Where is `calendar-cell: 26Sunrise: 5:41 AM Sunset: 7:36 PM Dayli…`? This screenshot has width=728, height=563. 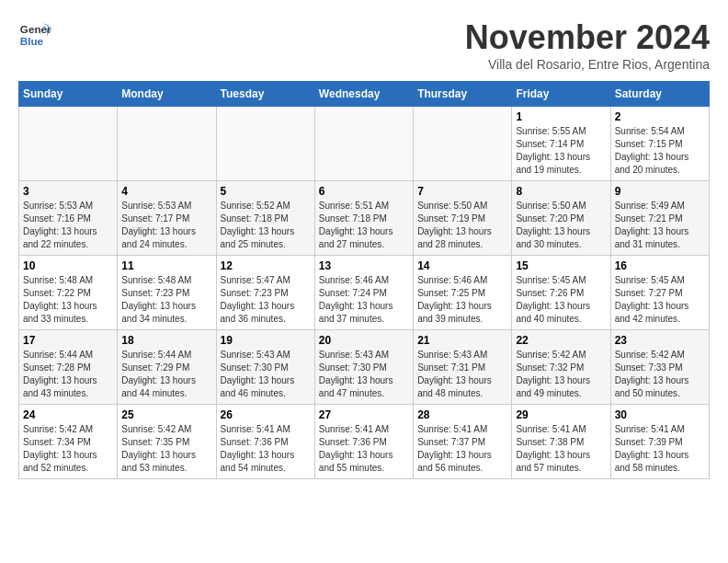 calendar-cell: 26Sunrise: 5:41 AM Sunset: 7:36 PM Dayli… is located at coordinates (265, 442).